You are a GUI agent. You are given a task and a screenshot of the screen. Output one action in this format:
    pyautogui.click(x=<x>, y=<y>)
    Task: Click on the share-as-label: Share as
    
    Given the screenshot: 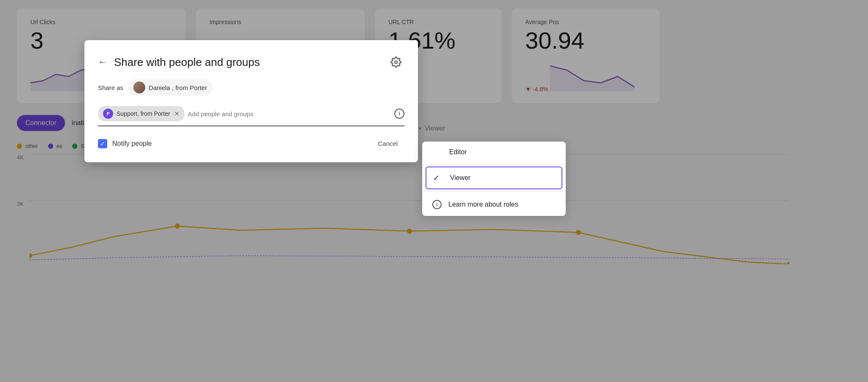 What is the action you would take?
    pyautogui.click(x=111, y=88)
    